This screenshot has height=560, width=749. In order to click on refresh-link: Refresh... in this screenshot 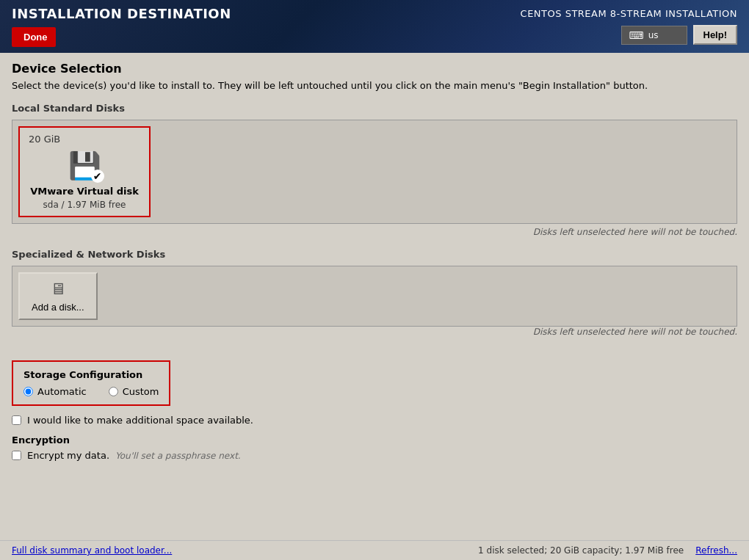, I will do `click(717, 550)`.